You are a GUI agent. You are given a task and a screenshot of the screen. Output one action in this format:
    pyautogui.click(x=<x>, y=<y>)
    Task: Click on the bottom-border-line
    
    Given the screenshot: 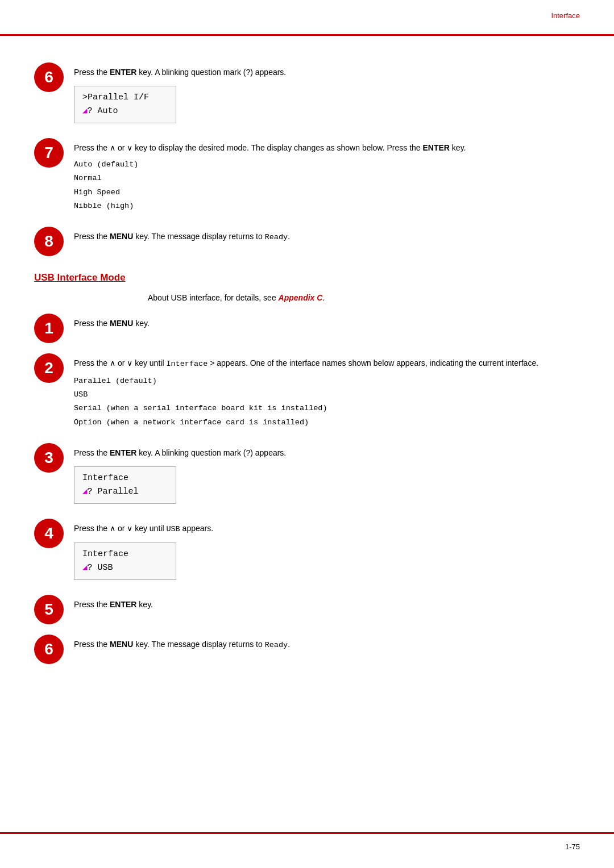 What is the action you would take?
    pyautogui.click(x=307, y=833)
    